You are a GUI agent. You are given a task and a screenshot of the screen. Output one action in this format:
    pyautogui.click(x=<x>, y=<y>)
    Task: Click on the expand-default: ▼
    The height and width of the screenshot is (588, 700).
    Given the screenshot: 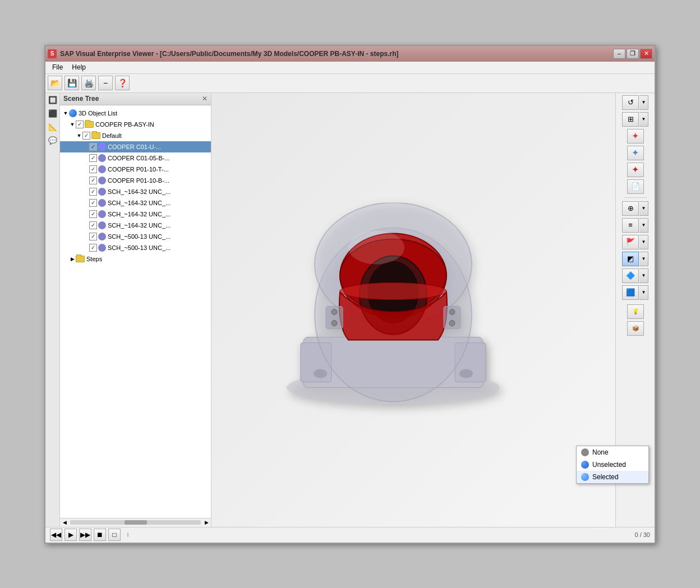 What is the action you would take?
    pyautogui.click(x=79, y=136)
    